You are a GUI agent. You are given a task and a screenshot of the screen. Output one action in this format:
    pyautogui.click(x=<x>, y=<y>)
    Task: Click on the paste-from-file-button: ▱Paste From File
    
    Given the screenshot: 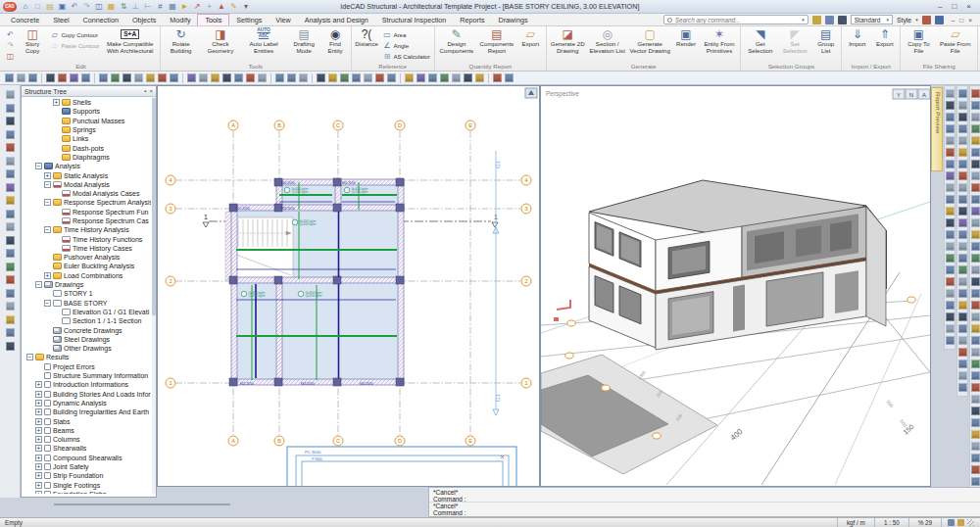 What is the action you would take?
    pyautogui.click(x=956, y=41)
    